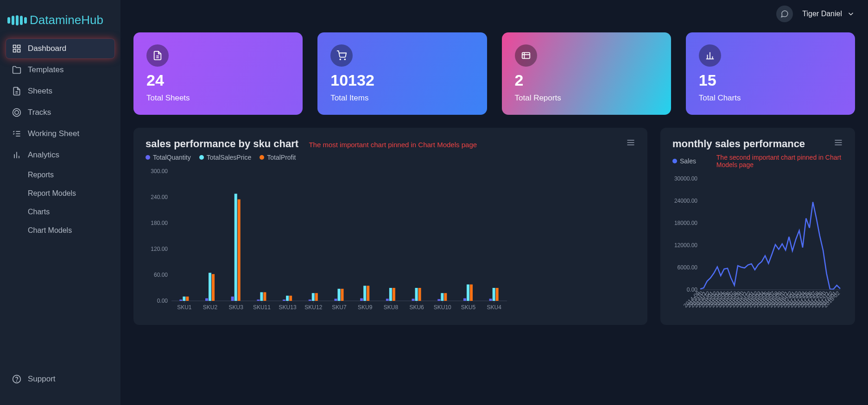  Describe the element at coordinates (60, 134) in the screenshot. I see `sidebar-item-working-sheet: Working Sheet` at that location.